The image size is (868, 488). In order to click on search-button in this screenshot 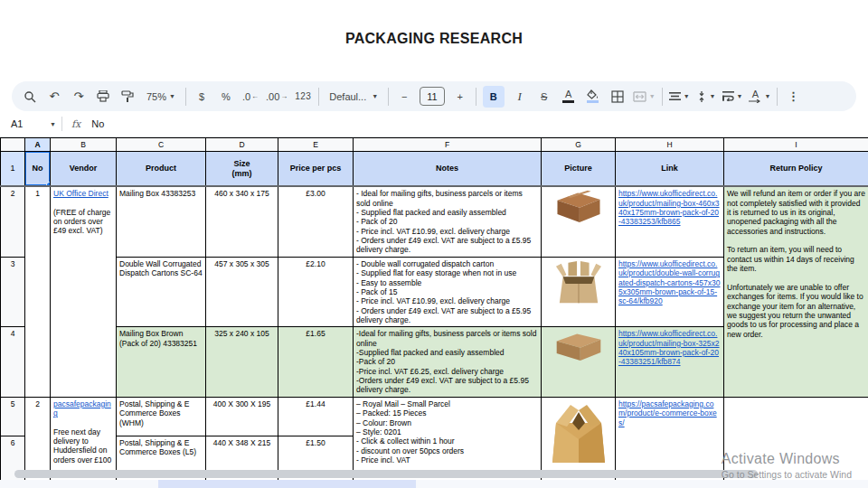, I will do `click(30, 97)`.